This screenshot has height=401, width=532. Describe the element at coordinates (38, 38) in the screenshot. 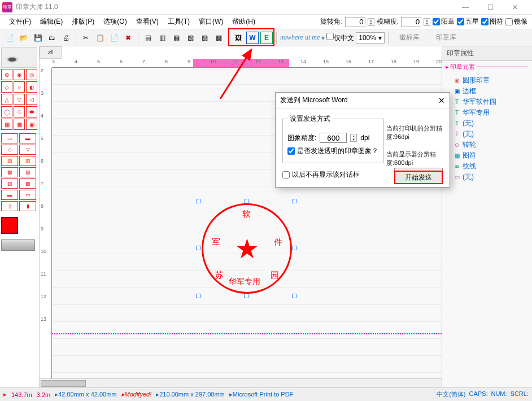

I see `tb-save: 💾` at that location.